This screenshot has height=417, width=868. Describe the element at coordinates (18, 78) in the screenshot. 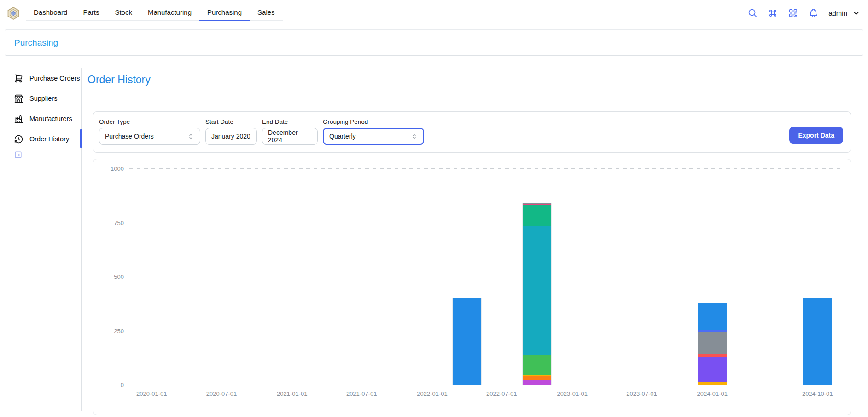

I see `shopping-cart-icon` at that location.